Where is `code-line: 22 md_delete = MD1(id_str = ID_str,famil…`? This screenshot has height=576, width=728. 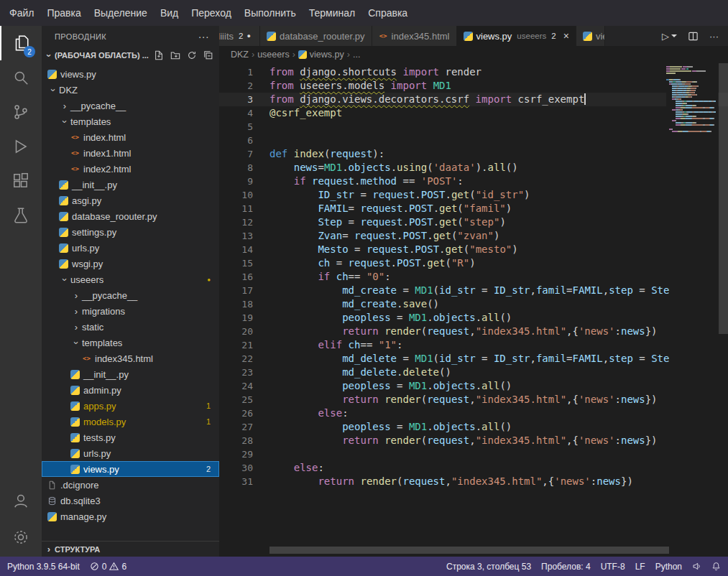 code-line: 22 md_delete = MD1(id_str = ID_str,famil… is located at coordinates (474, 359).